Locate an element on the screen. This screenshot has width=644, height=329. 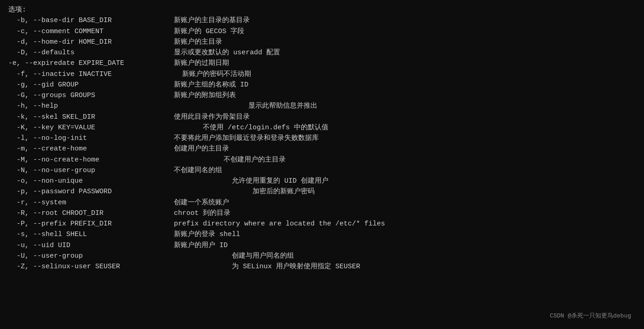
option-text: -h, --help is located at coordinates (91, 106).